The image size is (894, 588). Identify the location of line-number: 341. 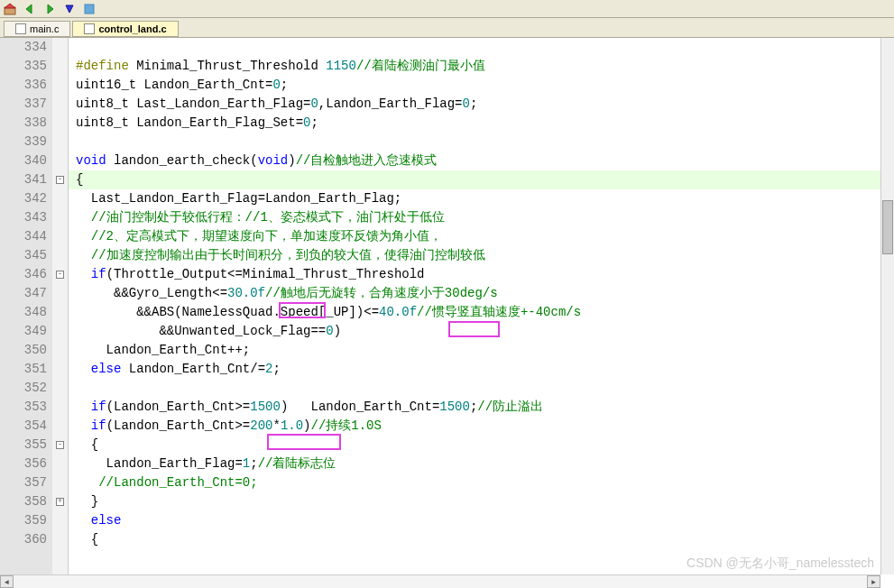
(23, 180).